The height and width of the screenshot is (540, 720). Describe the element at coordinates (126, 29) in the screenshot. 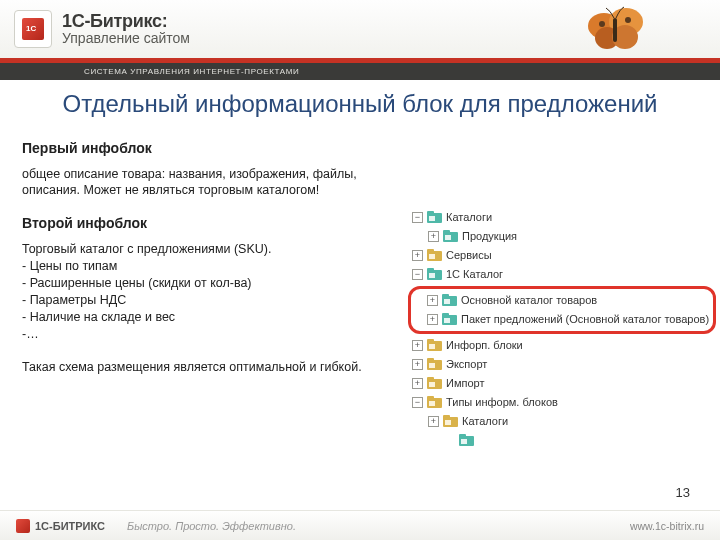

I see `brand-text: 1С-Битрикс: Управление сайтом` at that location.